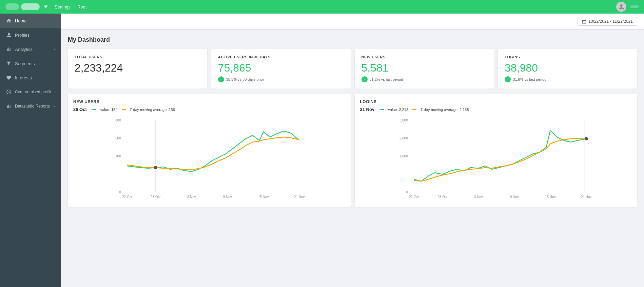 The image size is (644, 287). I want to click on active-users-label: ACTIVE USERS IN 30 DAYS, so click(281, 57).